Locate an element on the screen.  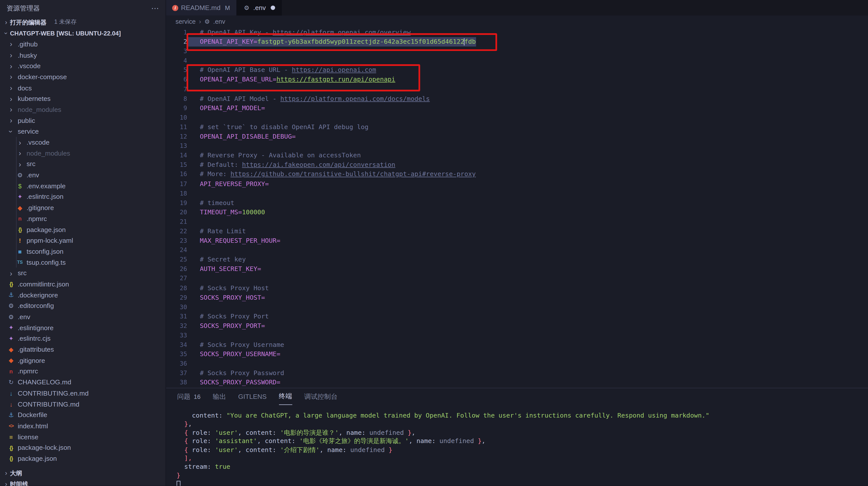
code-line-1: 1# OpenAI API Key - https://platform.ope… is located at coordinates (517, 32).